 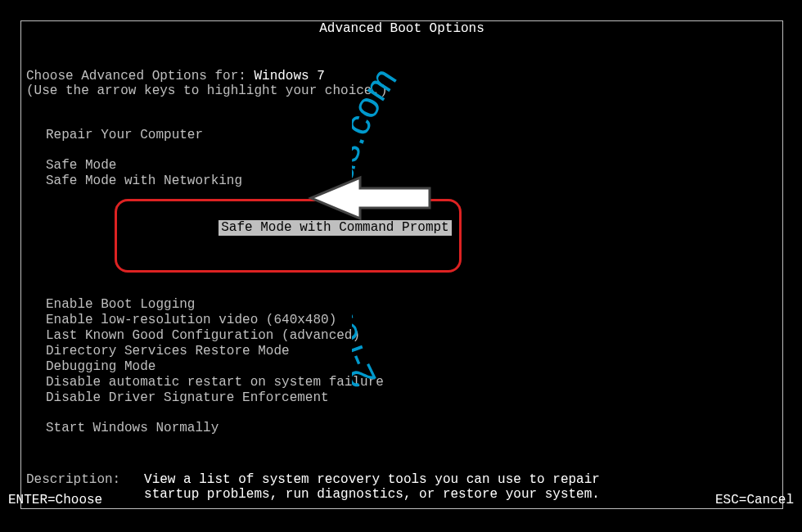 What do you see at coordinates (412, 182) in the screenshot?
I see `menu-item-safe-mode-networking: Safe Mode with Networking` at bounding box center [412, 182].